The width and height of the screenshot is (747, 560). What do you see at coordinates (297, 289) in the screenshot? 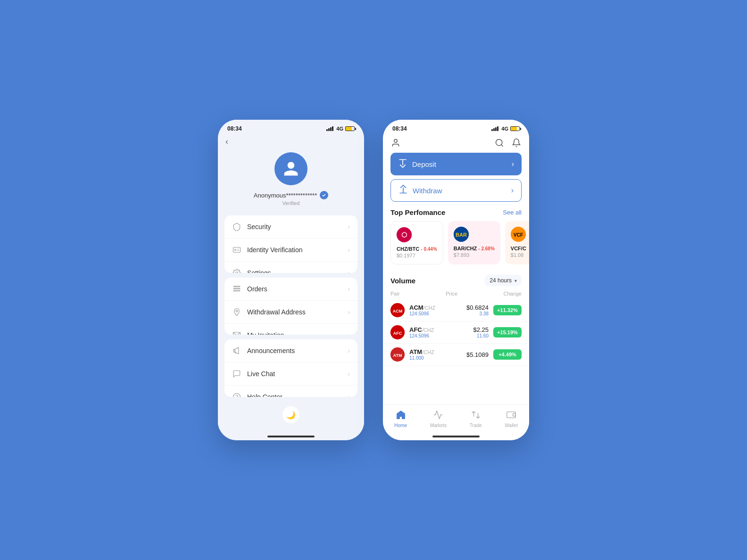
I see `orders-label: Orders` at bounding box center [297, 289].